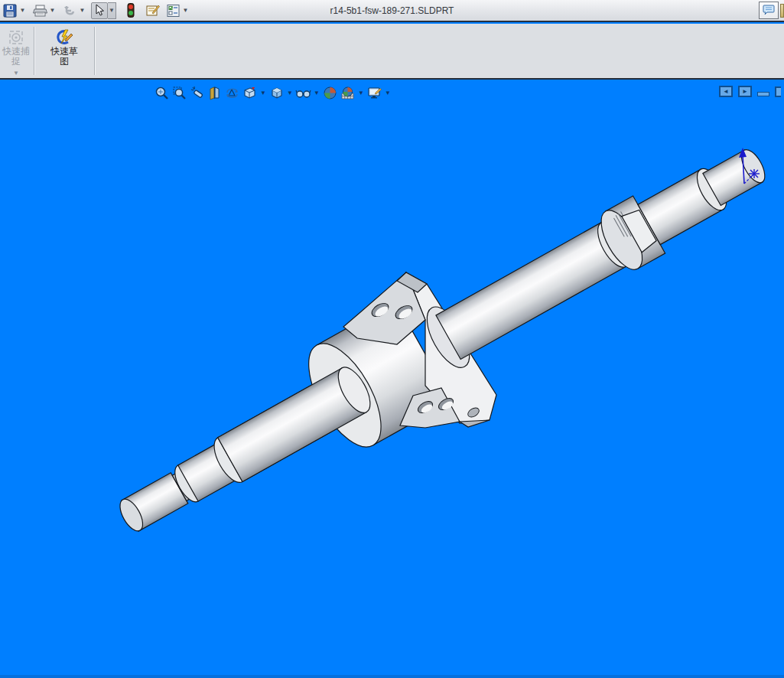  Describe the element at coordinates (131, 11) in the screenshot. I see `interference-button` at that location.